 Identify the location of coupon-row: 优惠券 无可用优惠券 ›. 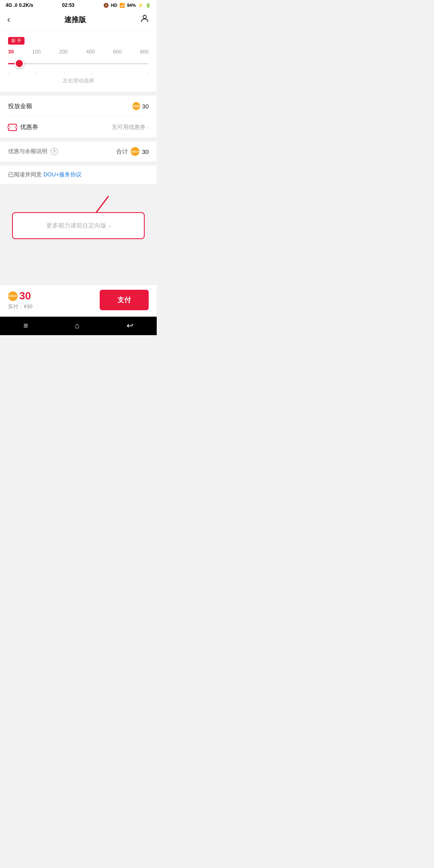
(78, 127).